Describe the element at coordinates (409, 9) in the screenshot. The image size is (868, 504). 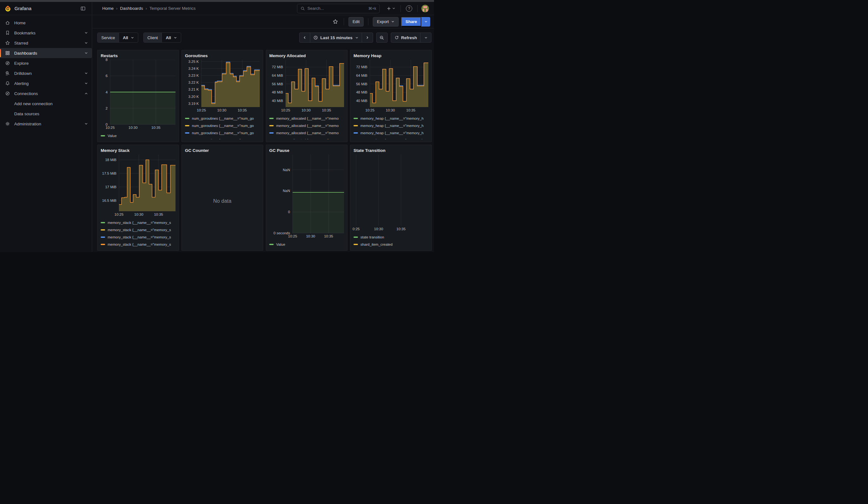
I see `help-button: ?` at that location.